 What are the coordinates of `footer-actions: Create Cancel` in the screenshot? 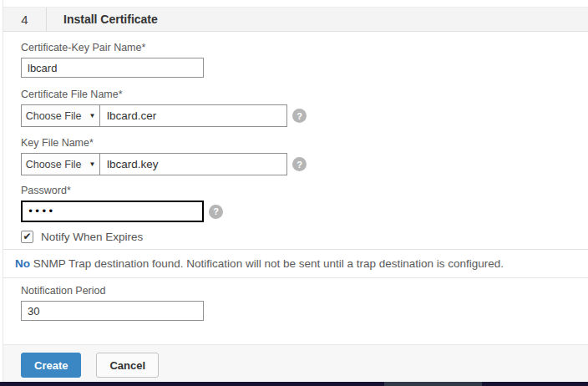 It's located at (296, 363).